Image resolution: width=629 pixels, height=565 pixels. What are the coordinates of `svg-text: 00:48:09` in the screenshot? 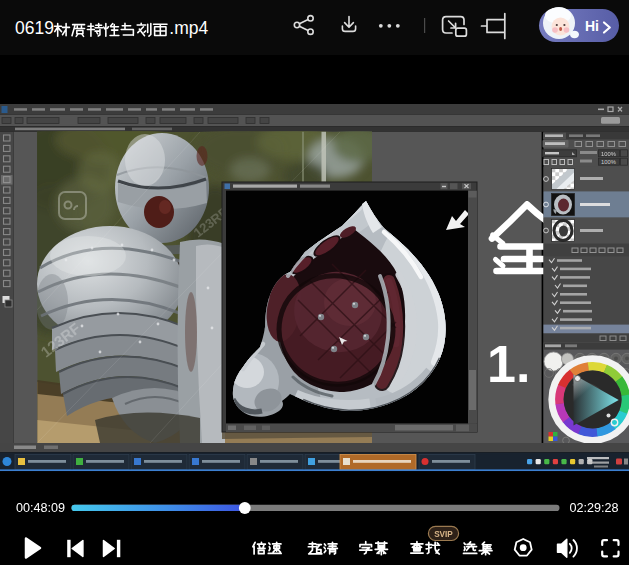 It's located at (40, 508).